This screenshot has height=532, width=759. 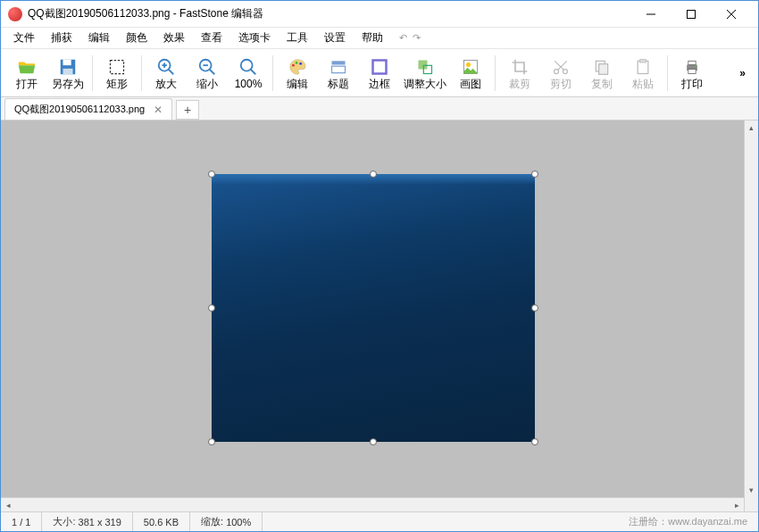 What do you see at coordinates (27, 67) in the screenshot?
I see `folder-open-icon` at bounding box center [27, 67].